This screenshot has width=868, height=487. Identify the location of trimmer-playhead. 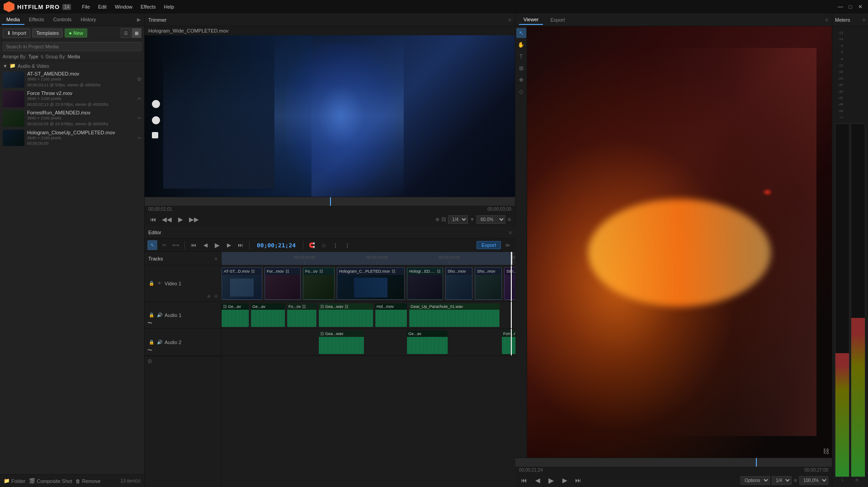
(330, 202).